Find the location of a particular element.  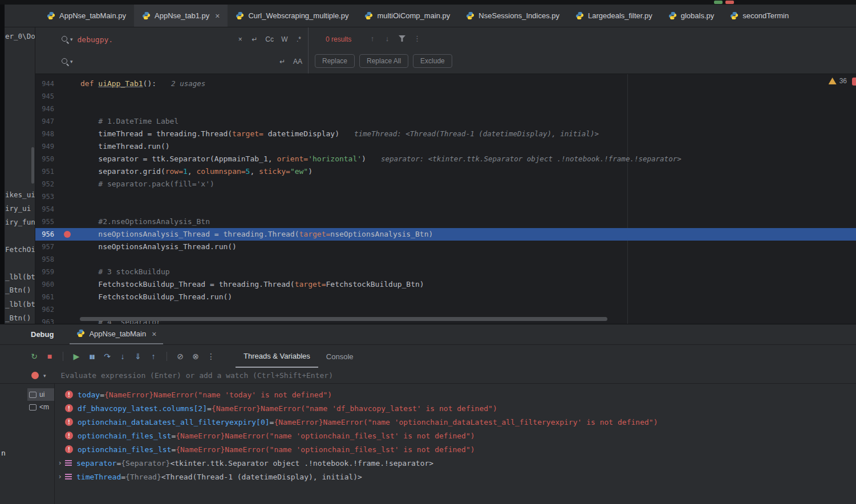

replace-history-chevron-icon: ▾ is located at coordinates (72, 62).